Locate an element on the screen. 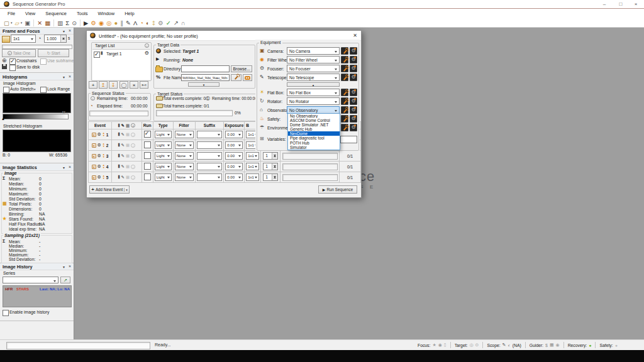 The width and height of the screenshot is (644, 362). key-icon: ‡ is located at coordinates (153, 23).